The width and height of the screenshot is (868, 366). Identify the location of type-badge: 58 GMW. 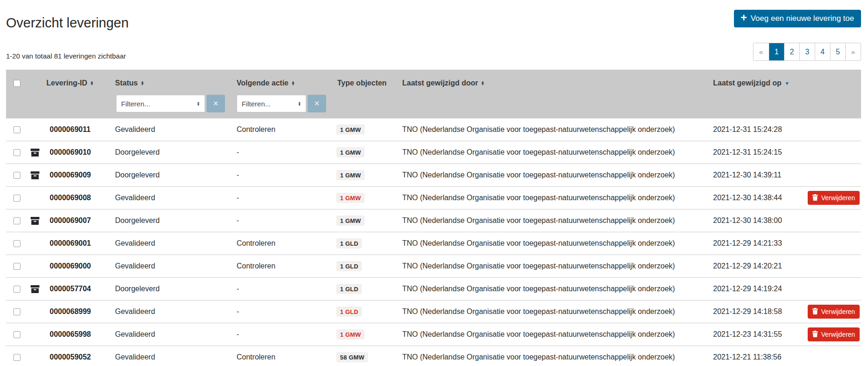
(352, 357).